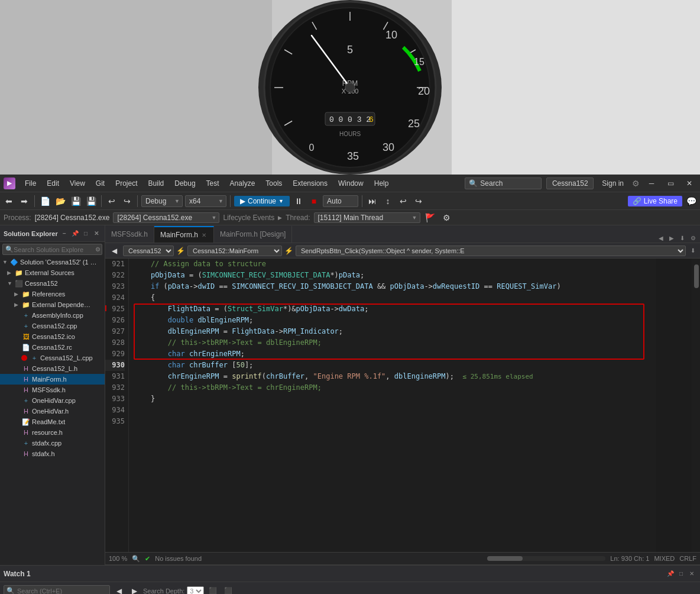 This screenshot has width=700, height=594. Describe the element at coordinates (57, 589) in the screenshot. I see `watch-search: 🔍` at that location.